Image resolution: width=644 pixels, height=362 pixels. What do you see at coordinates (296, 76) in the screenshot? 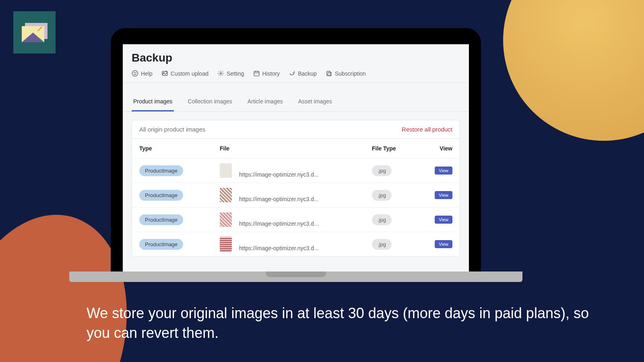
I see `nav-bar: Help Custom upload Setting` at bounding box center [296, 76].